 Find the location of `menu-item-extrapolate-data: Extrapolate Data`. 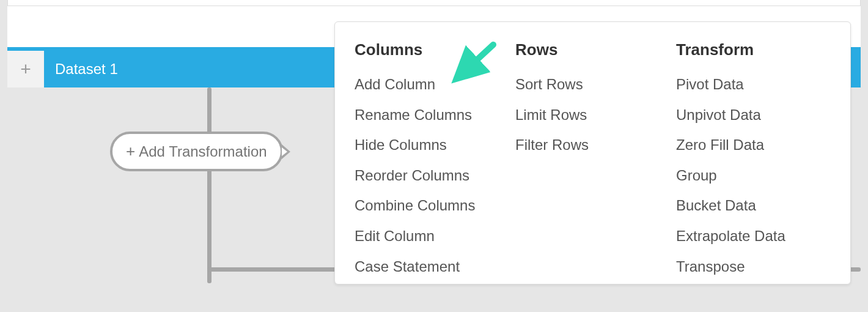

menu-item-extrapolate-data: Extrapolate Data is located at coordinates (753, 236).